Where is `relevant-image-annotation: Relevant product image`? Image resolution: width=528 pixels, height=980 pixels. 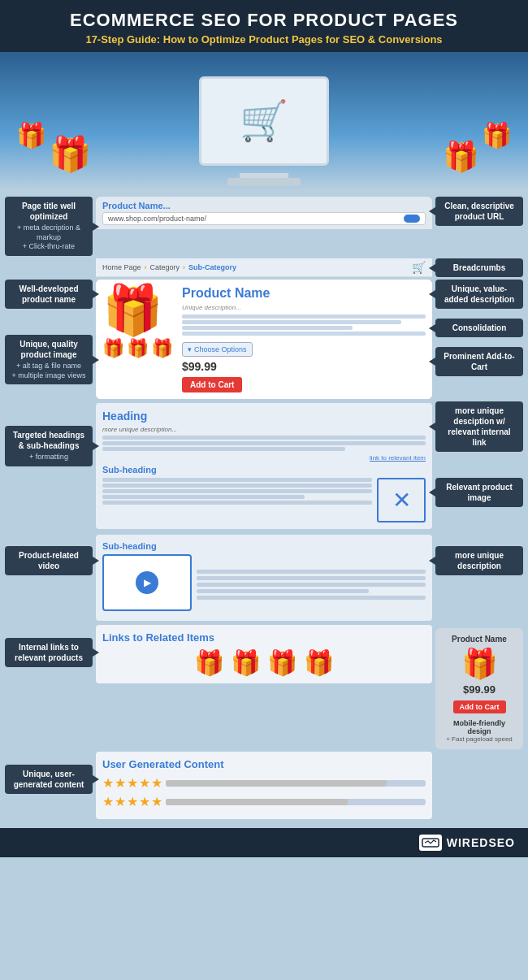
relevant-image-annotation: Relevant product image is located at coordinates (479, 492).